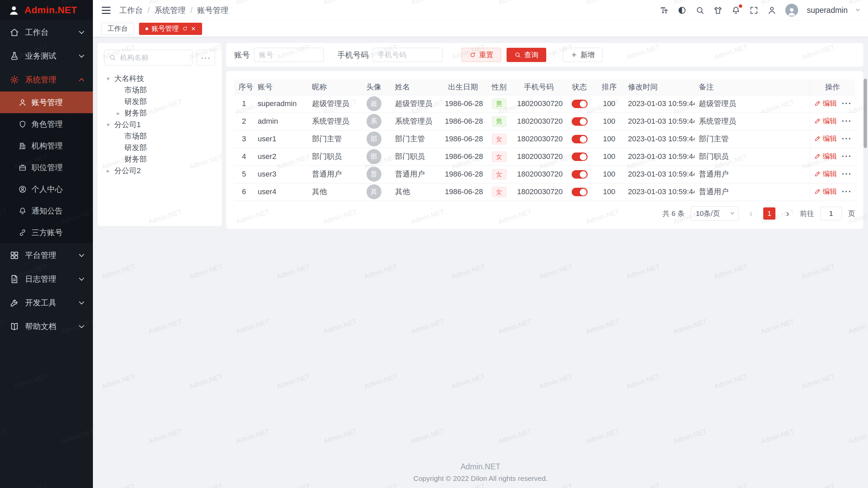 The image size is (868, 488). Describe the element at coordinates (754, 10) in the screenshot. I see `fullscreen-icon` at that location.